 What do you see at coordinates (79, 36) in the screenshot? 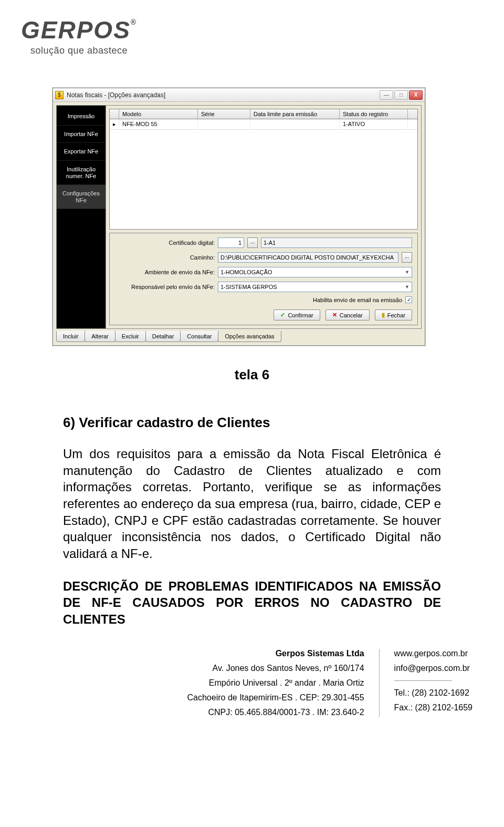
I see `logo: GERPOS® solução que abastece` at bounding box center [79, 36].